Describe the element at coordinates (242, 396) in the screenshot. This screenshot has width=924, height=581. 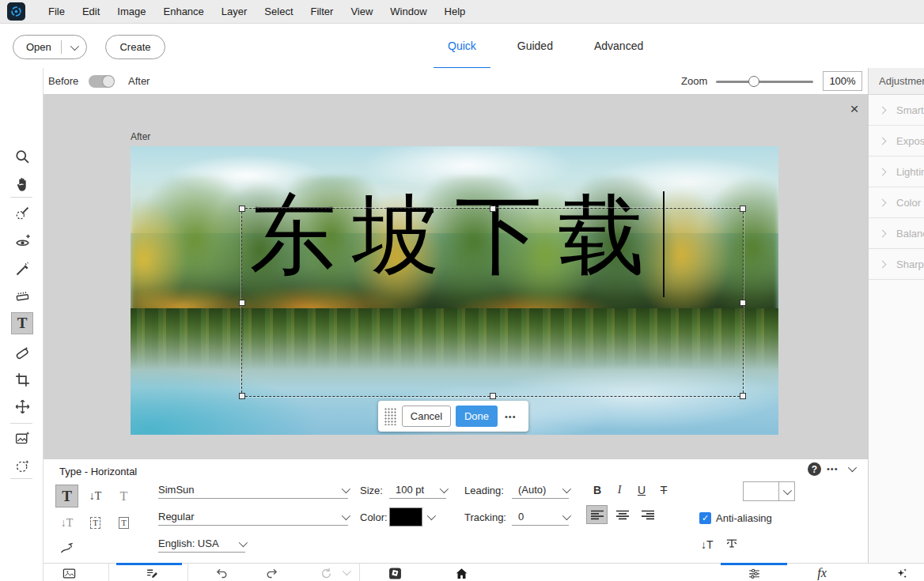
I see `handle-bottom-left` at that location.